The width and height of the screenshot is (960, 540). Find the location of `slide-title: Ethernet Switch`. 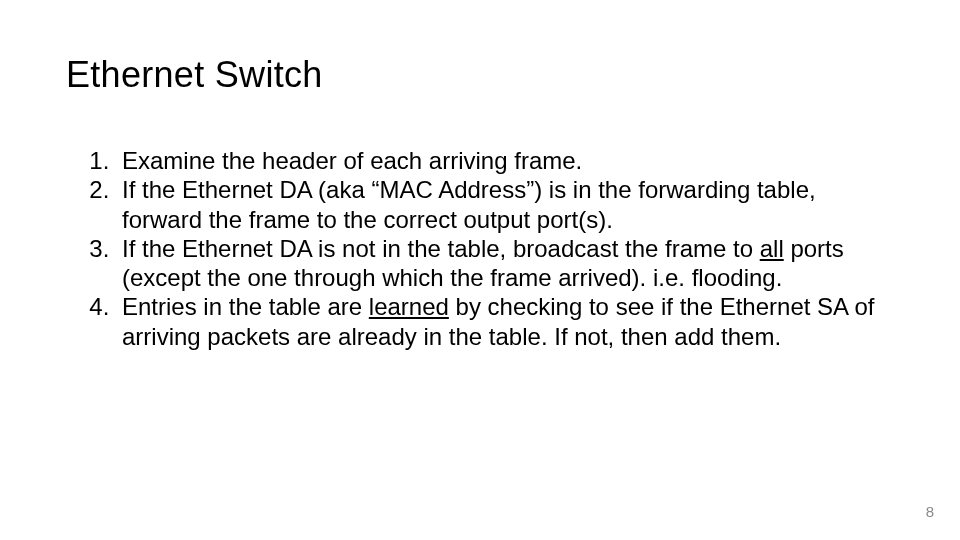

slide-title: Ethernet Switch is located at coordinates (194, 75).